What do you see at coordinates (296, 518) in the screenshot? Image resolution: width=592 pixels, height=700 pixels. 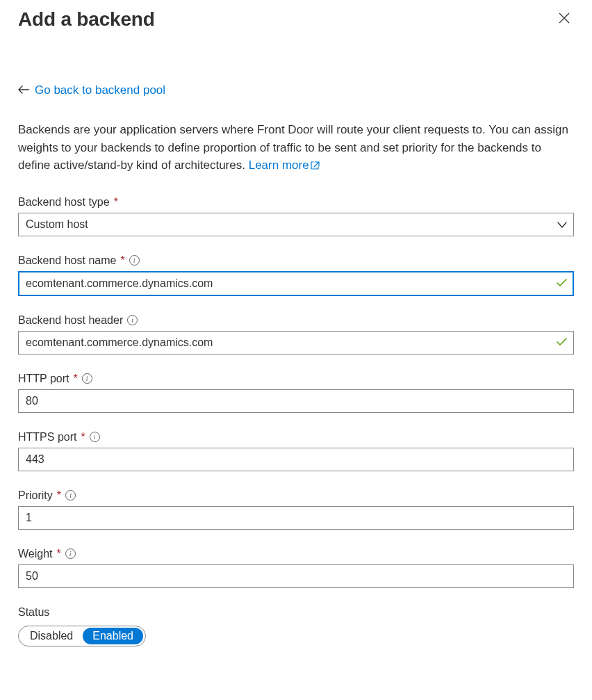 I see `priority-input` at bounding box center [296, 518].